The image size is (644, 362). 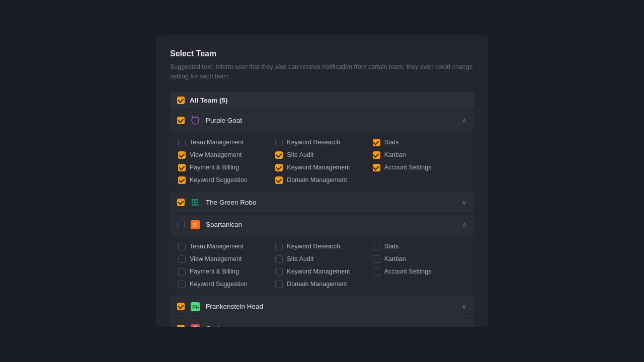 What do you see at coordinates (181, 202) in the screenshot?
I see `team-checkbox-green-robo` at bounding box center [181, 202].